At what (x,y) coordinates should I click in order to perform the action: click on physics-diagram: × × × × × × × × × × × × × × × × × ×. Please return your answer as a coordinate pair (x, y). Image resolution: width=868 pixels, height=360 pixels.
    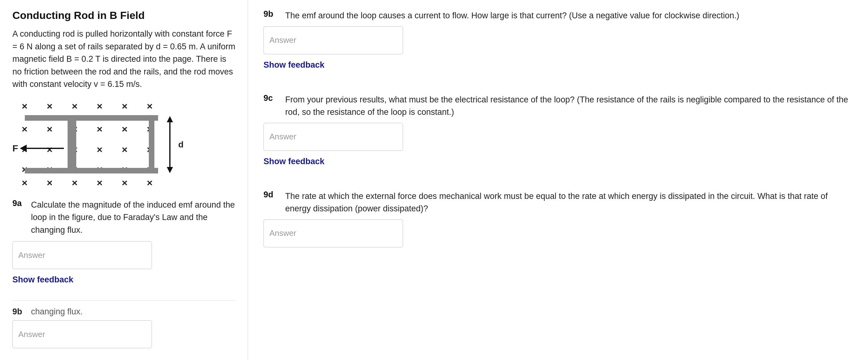
    Looking at the image, I should click on (93, 145).